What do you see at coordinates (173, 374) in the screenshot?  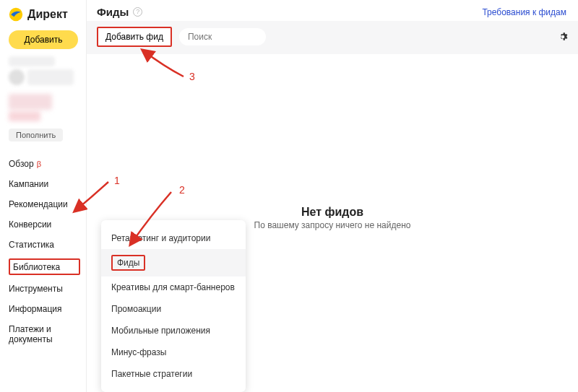 I see `submenu-item-batch-strategies: Пакетные стратегии` at bounding box center [173, 374].